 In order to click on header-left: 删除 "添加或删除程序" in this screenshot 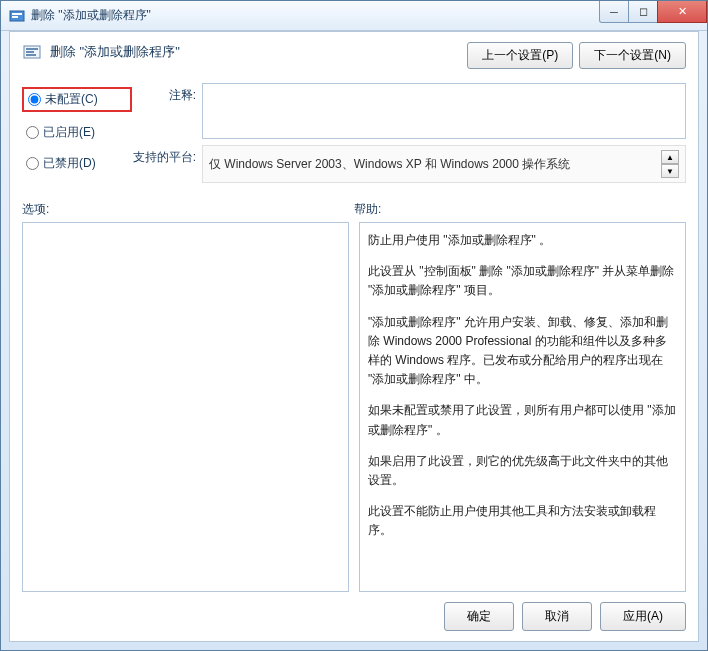, I will do `click(244, 52)`.